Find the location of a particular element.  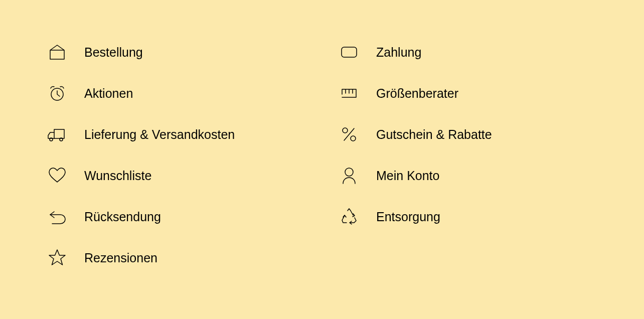

menu-item-account: Mein Konto is located at coordinates (468, 176).